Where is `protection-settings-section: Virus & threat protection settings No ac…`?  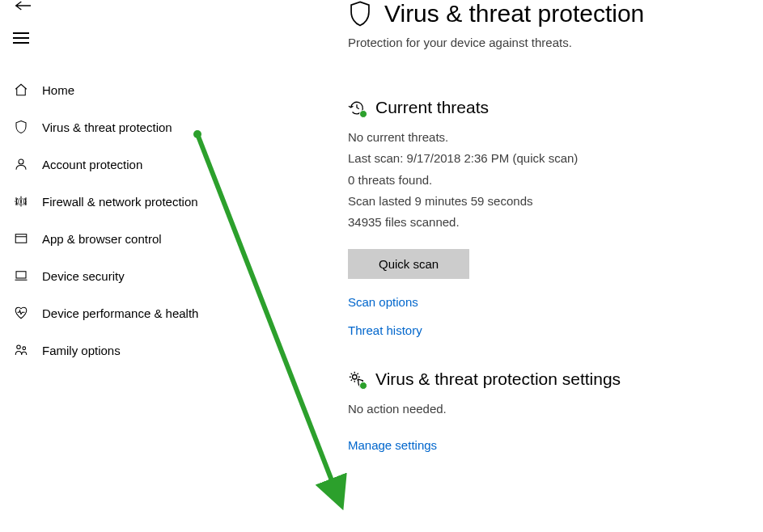
protection-settings-section: Virus & threat protection settings No ac… is located at coordinates (539, 411).